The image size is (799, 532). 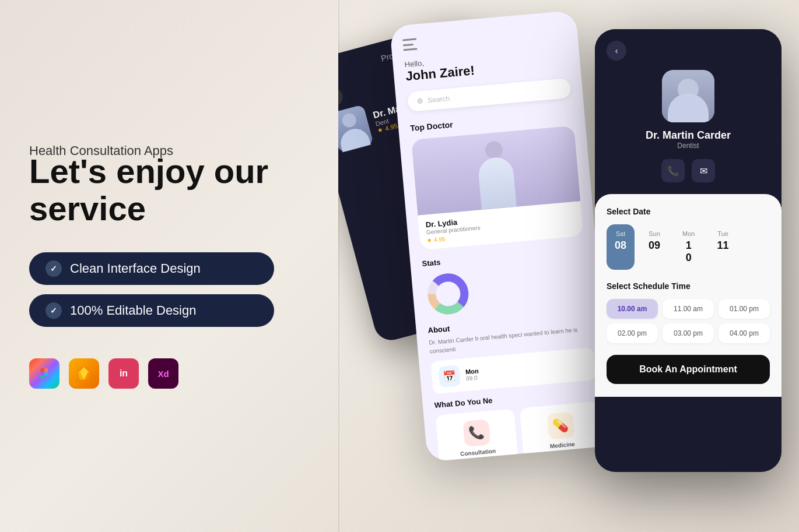 I want to click on tools-row: in Xd, so click(x=169, y=374).